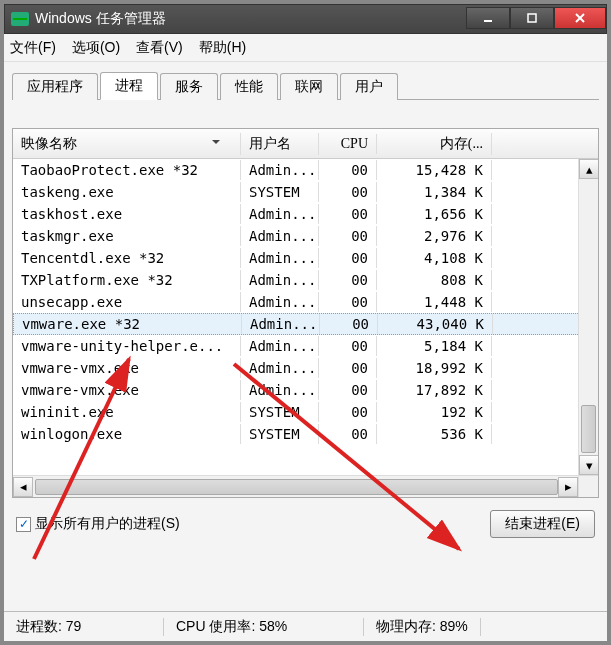 Image resolution: width=611 pixels, height=645 pixels. I want to click on end-process-button: 结束进程(E), so click(542, 524).